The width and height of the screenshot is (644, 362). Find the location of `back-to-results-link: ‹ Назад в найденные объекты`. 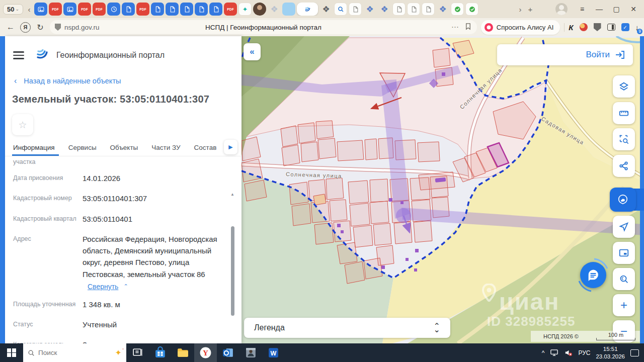

back-to-results-link: ‹ Назад в найденные объекты is located at coordinates (128, 81).